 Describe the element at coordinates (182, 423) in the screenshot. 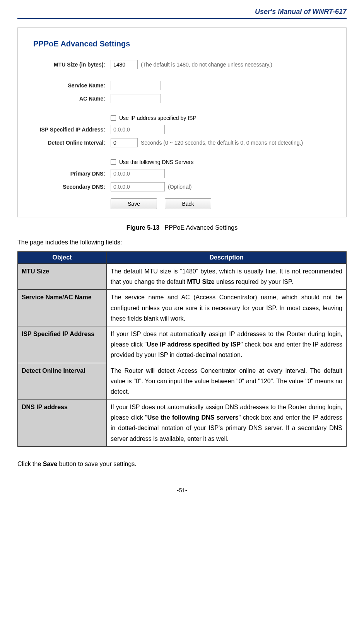

I see `table-row: DNS IP address If your ISP does not auto…` at that location.